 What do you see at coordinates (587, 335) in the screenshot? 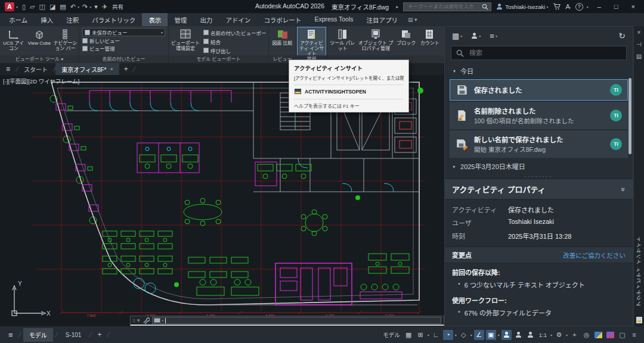
I see `isolate-objects-icon: ◎` at bounding box center [587, 335].